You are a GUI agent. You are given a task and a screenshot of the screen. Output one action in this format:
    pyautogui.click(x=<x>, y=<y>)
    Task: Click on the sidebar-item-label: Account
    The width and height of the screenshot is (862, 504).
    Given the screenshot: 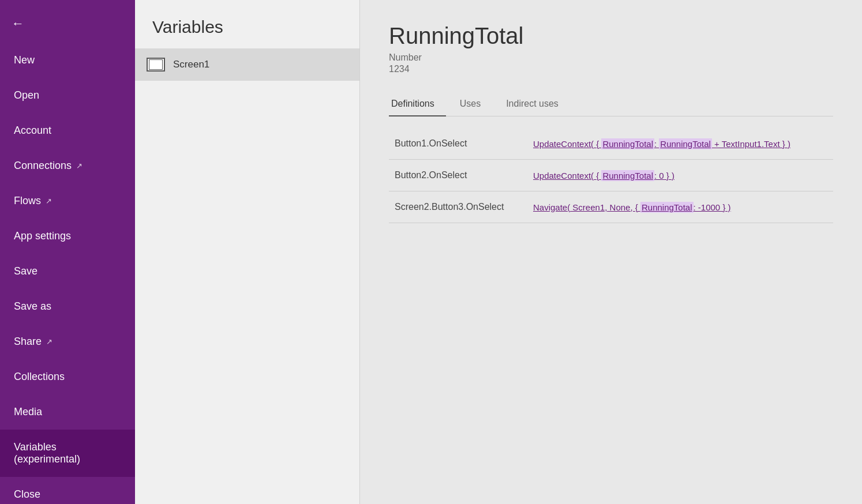 What is the action you would take?
    pyautogui.click(x=32, y=130)
    